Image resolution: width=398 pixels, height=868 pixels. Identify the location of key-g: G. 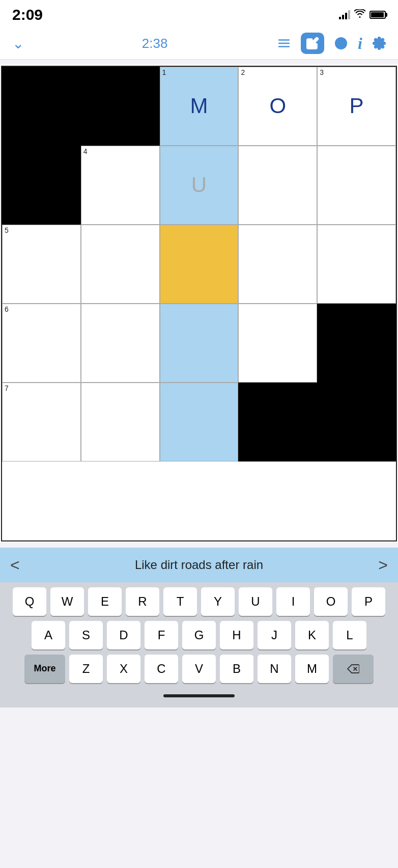
(199, 635).